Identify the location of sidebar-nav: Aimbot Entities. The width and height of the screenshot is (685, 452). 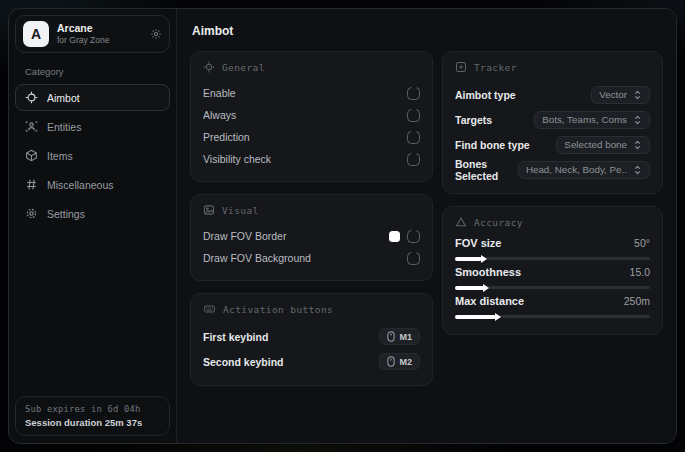
(92, 156).